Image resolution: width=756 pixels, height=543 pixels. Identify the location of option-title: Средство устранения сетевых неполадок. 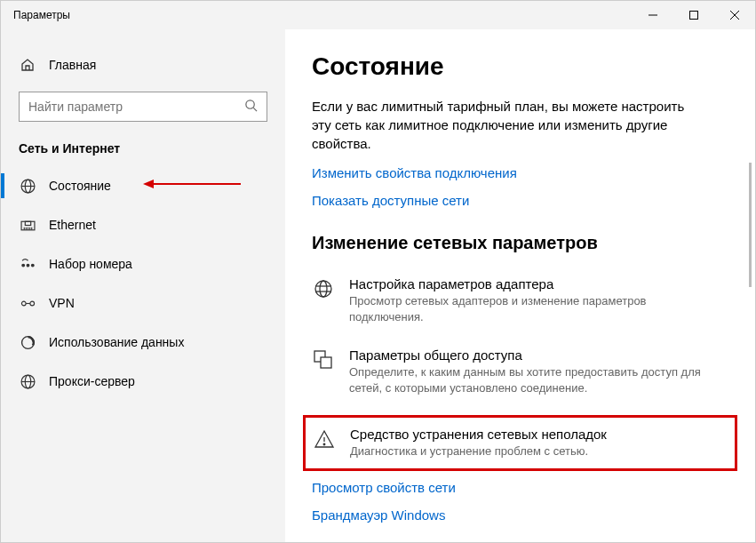
(538, 434).